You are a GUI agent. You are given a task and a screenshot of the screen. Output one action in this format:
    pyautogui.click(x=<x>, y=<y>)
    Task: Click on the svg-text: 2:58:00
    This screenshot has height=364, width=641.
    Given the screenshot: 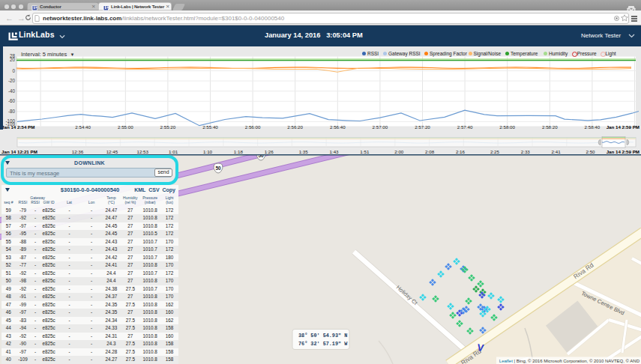 What is the action you would take?
    pyautogui.click(x=507, y=127)
    